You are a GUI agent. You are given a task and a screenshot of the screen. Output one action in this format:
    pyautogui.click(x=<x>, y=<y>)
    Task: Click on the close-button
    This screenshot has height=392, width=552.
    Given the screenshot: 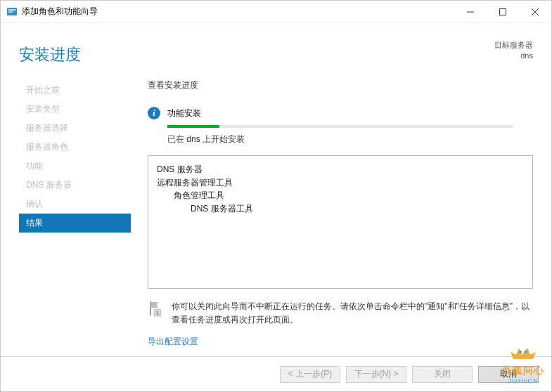 What is the action you would take?
    pyautogui.click(x=535, y=11)
    